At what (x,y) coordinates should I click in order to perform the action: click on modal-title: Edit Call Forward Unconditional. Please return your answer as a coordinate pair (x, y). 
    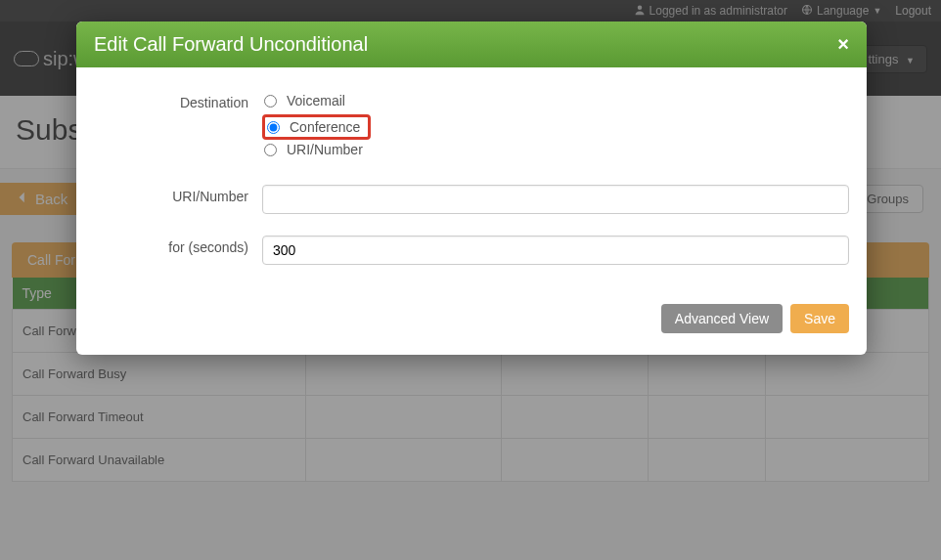
    Looking at the image, I should click on (231, 45).